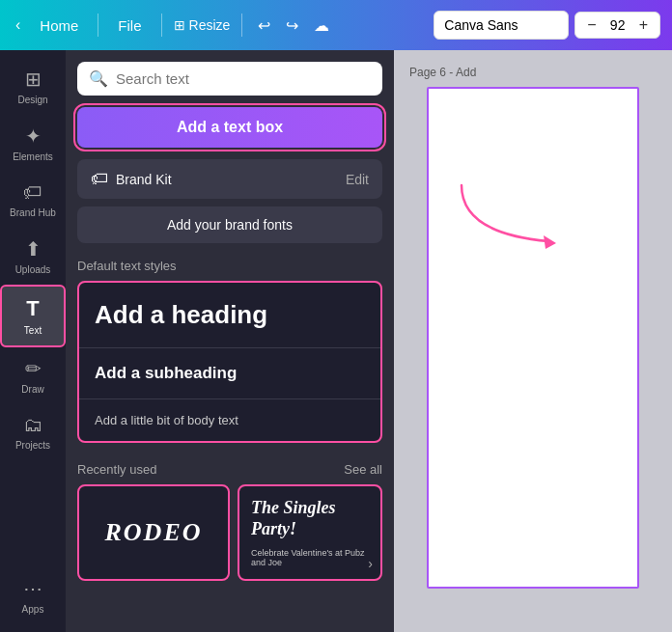 Image resolution: width=672 pixels, height=632 pixels. Describe the element at coordinates (153, 533) in the screenshot. I see `rodeo-text: RODEO` at that location.